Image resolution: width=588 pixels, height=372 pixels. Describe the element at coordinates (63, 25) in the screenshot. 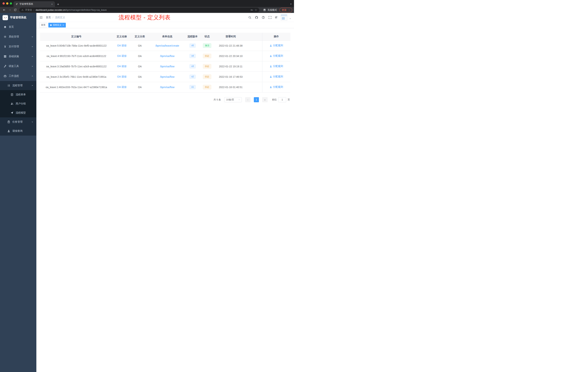

I see `close-icon: ×` at that location.